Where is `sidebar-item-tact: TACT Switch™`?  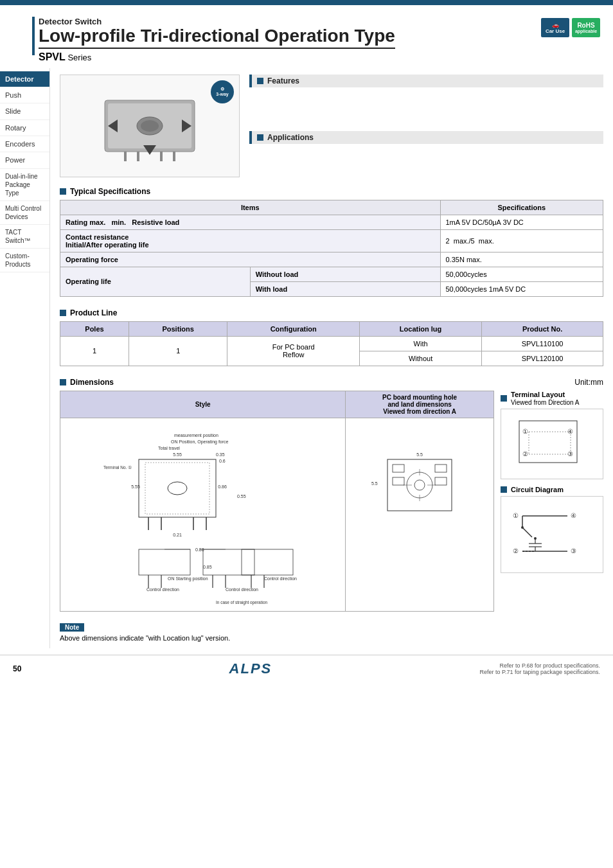
sidebar-item-tact: TACT Switch™ is located at coordinates (24, 236).